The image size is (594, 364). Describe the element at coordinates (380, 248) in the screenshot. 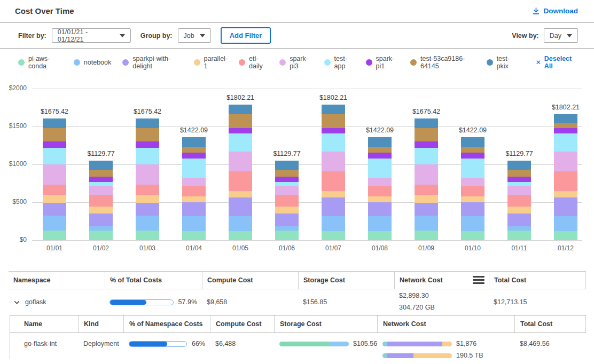

I see `x-axis-tick: 01/08` at that location.